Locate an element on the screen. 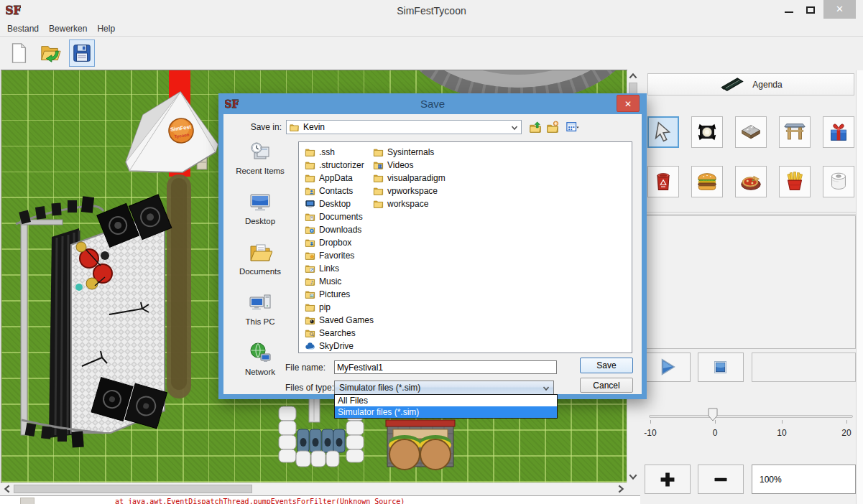 The width and height of the screenshot is (863, 504). panel-divider is located at coordinates (750, 213).